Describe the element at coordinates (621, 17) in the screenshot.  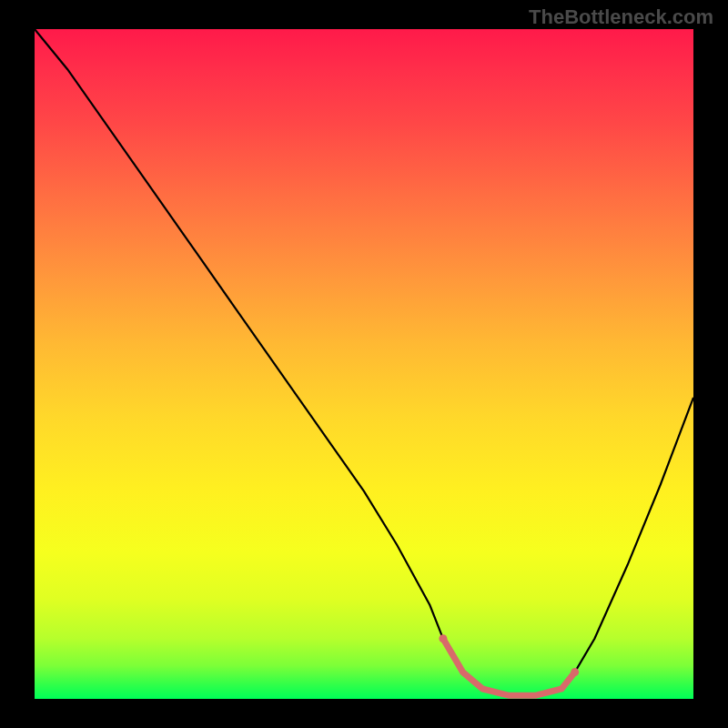
I see `watermark-text: TheBottleneck.com` at that location.